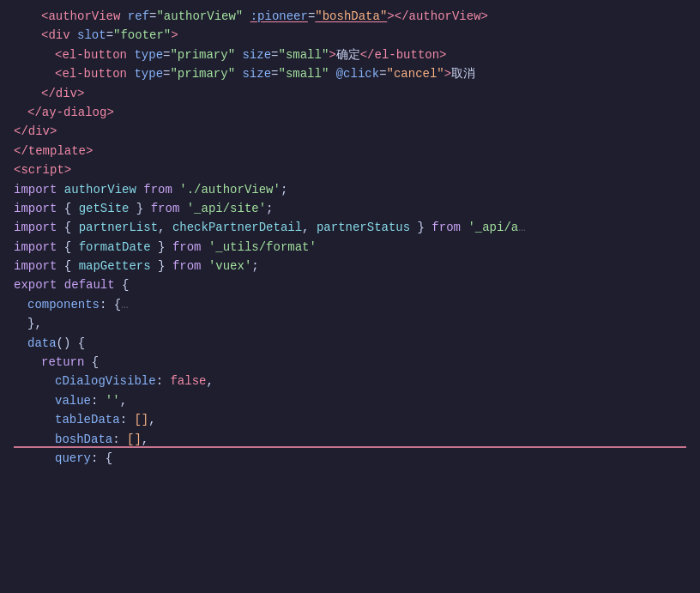 This screenshot has width=700, height=593. Describe the element at coordinates (70, 112) in the screenshot. I see `line-content: </ay-dialog>` at that location.